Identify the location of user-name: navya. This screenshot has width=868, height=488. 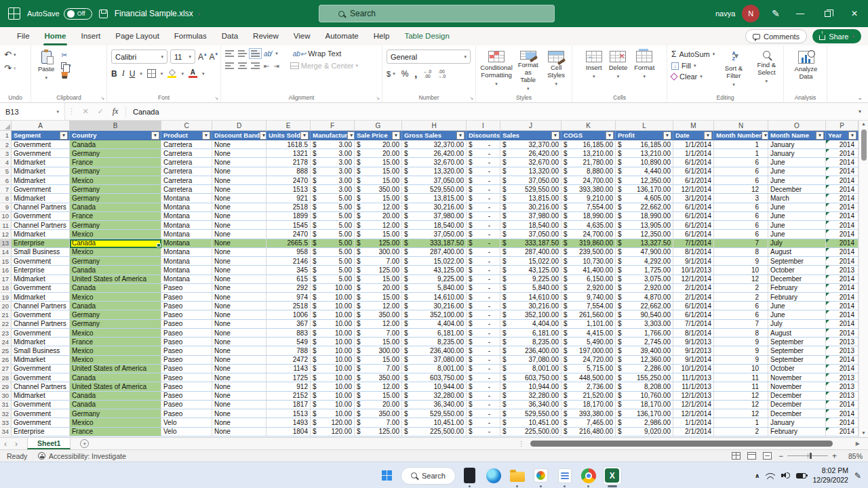
(726, 14).